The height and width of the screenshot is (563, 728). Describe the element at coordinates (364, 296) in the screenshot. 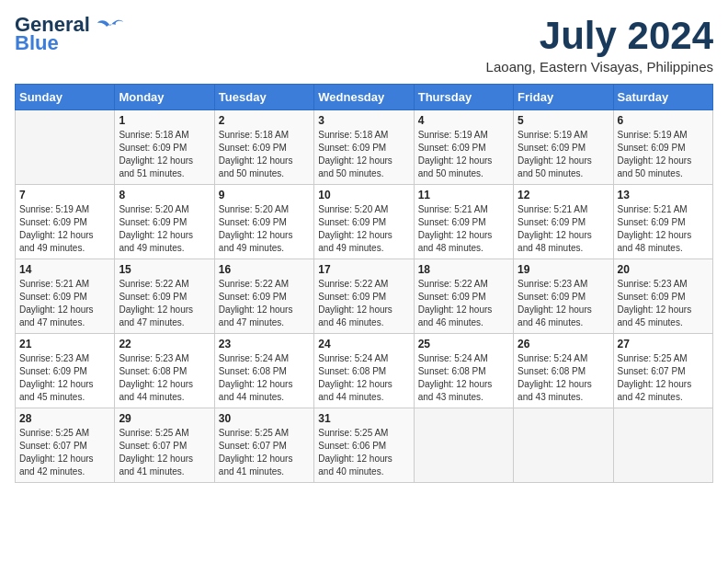

I see `calendar-cell: 17Sunrise: 5:22 AM Sunset: 6:09 PM Dayli…` at that location.